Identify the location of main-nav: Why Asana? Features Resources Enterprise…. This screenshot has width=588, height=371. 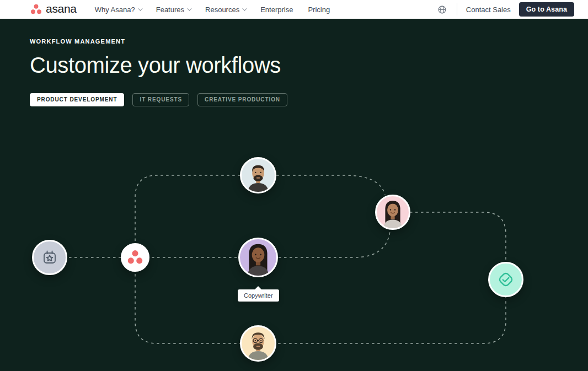
(212, 10).